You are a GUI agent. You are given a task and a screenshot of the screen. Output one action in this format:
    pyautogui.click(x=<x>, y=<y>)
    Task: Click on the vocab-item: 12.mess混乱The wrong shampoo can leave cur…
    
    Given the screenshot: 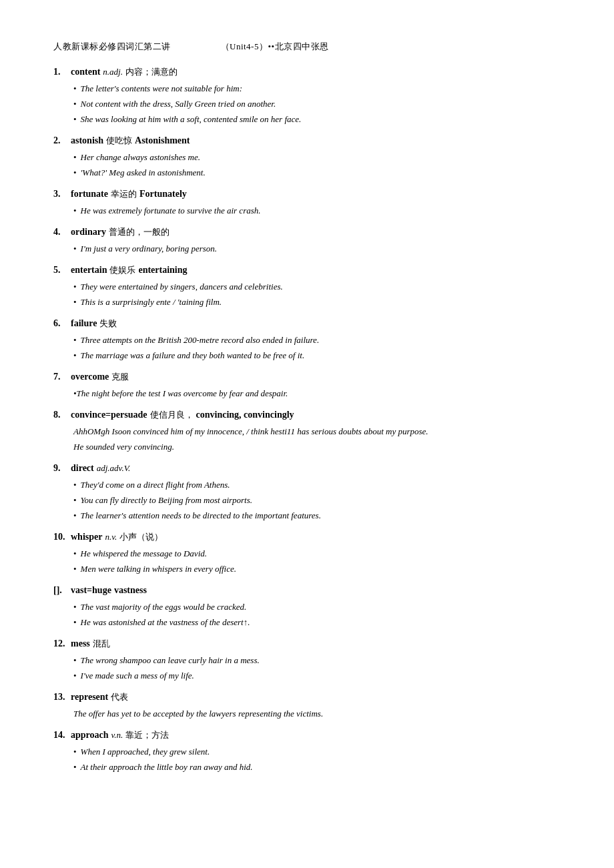 What is the action you would take?
    pyautogui.click(x=307, y=660)
    